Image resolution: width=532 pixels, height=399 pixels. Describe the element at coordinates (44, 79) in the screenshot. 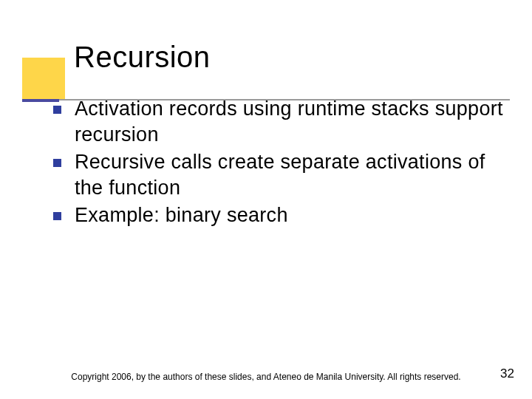

I see `title-accent-box` at that location.